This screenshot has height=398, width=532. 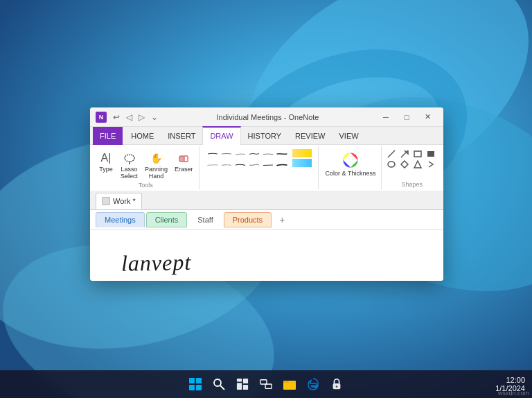 I want to click on eraser-icon, so click(x=184, y=158).